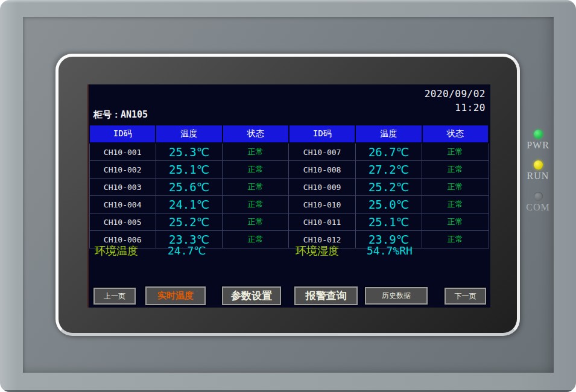 Image resolution: width=576 pixels, height=392 pixels. Describe the element at coordinates (189, 134) in the screenshot. I see `header-temp-col-1: 温度` at that location.